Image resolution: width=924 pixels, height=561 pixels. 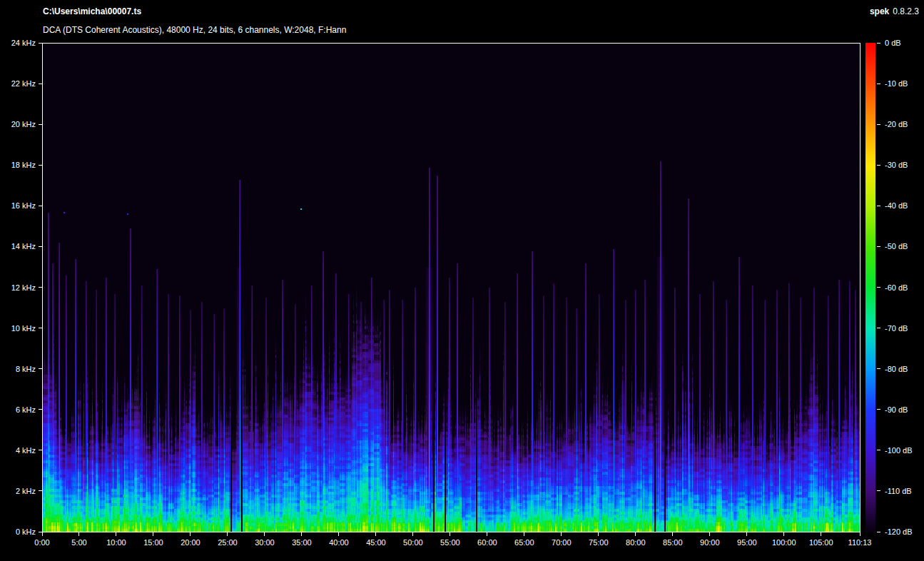 What do you see at coordinates (18, 165) in the screenshot?
I see `freq-tick-label: 18 kHz` at bounding box center [18, 165].